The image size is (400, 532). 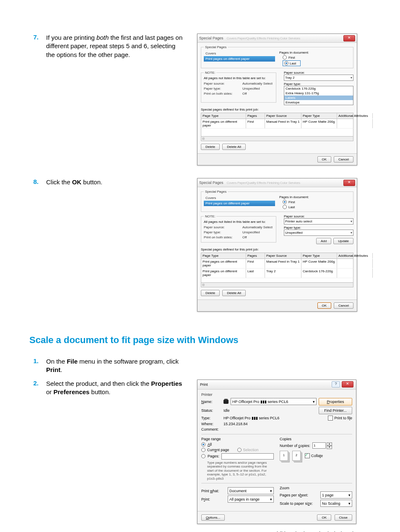 What do you see at coordinates (260, 402) in the screenshot?
I see `printer-name-val: HP Officejet Pro ▮▮▮ series PCL6` at bounding box center [260, 402].